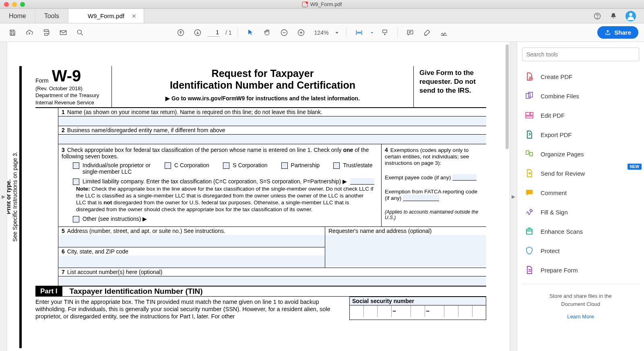 The height and width of the screenshot is (351, 644). I want to click on maximize-window-icon, so click(23, 4).